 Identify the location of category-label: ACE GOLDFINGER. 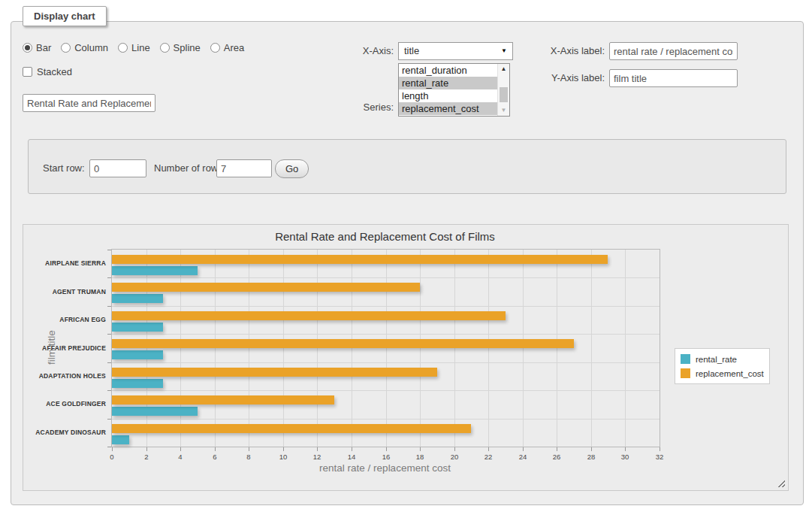
(66, 404).